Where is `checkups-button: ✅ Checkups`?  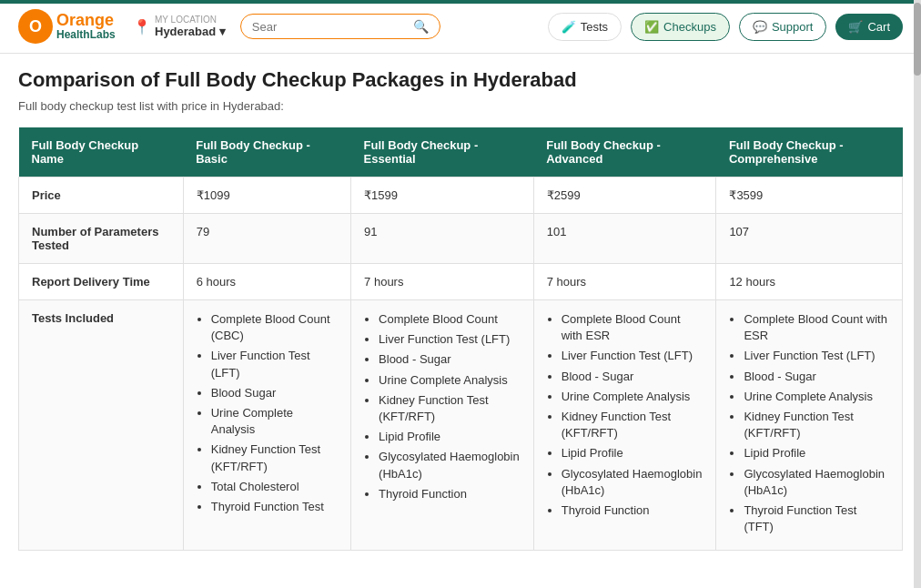 checkups-button: ✅ Checkups is located at coordinates (681, 27).